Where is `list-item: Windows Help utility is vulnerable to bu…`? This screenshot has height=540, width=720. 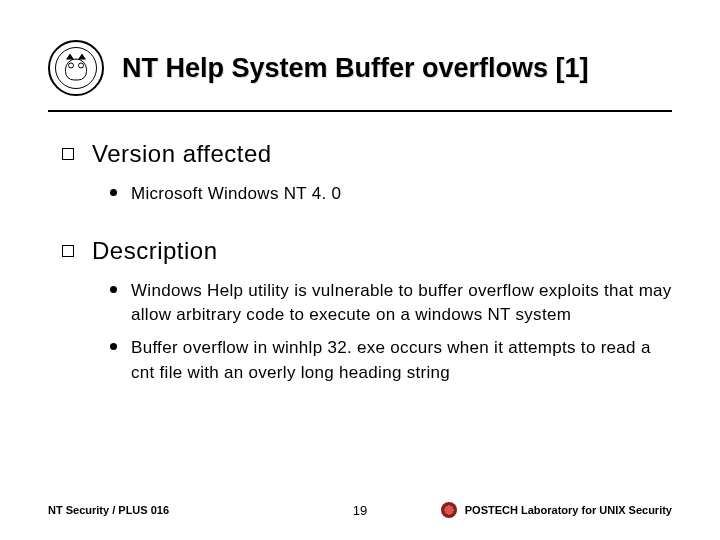
list-item: Windows Help utility is vulnerable to bu… is located at coordinates (391, 304).